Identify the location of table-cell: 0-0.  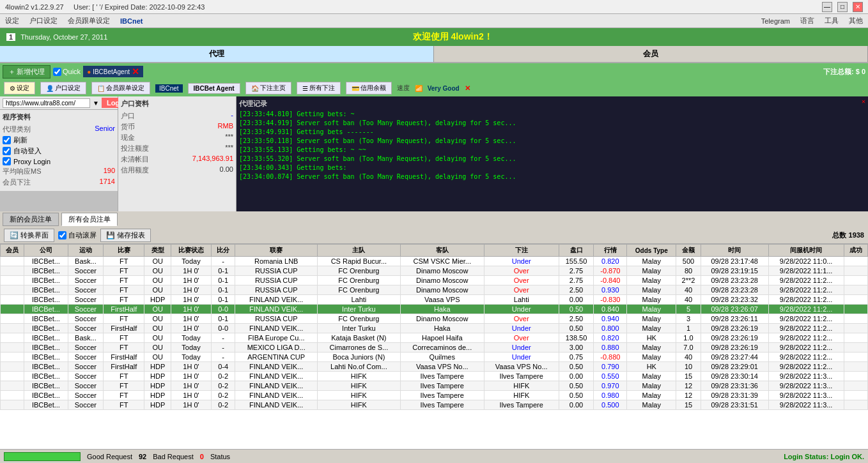
(224, 328).